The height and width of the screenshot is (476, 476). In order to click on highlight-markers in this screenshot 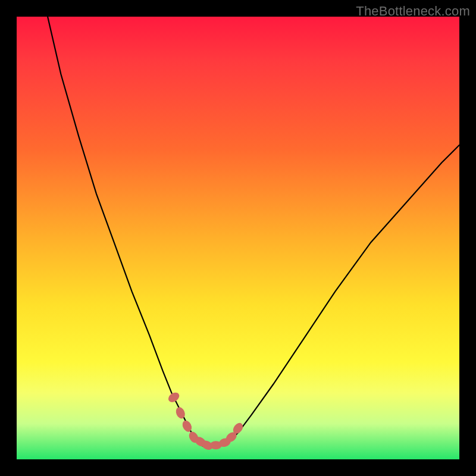, I will do `click(206, 421)`.